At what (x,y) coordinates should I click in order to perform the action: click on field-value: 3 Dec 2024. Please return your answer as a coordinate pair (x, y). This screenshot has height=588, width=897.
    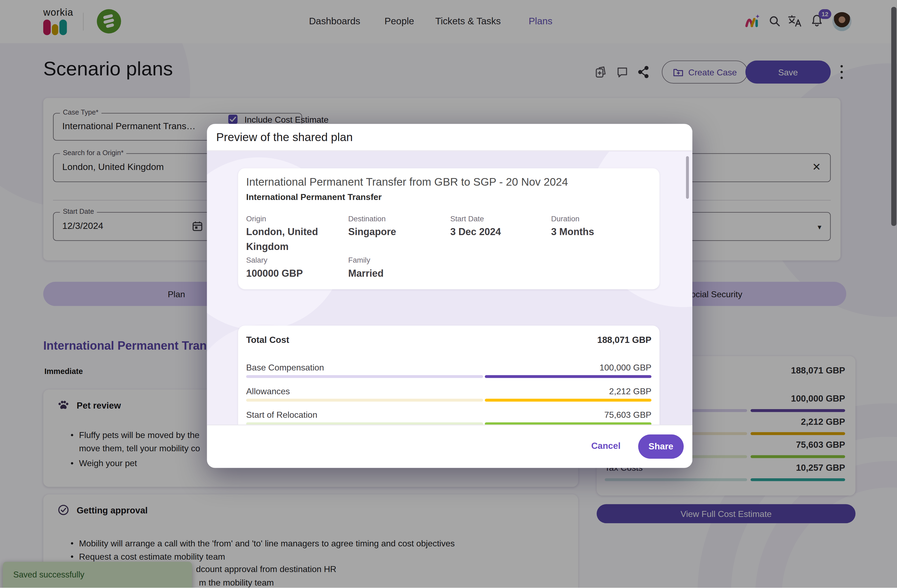
    Looking at the image, I should click on (475, 232).